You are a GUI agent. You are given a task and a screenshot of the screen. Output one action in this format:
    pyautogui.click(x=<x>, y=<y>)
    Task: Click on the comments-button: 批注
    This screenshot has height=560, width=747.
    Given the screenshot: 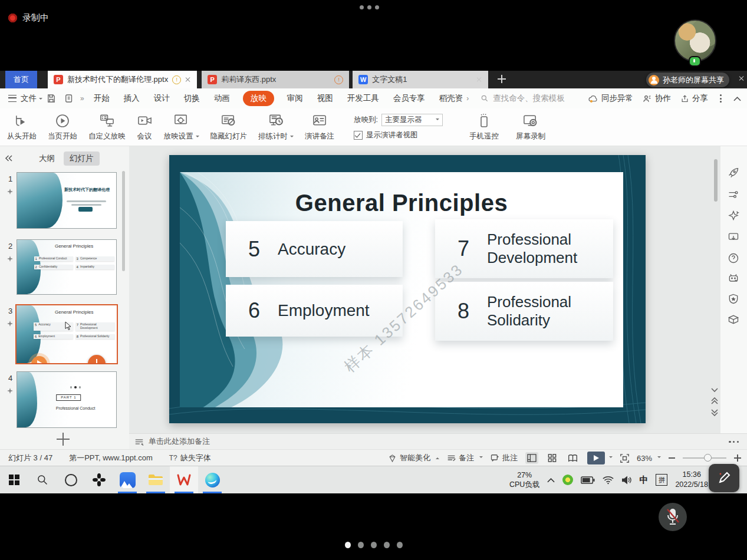 What is the action you would take?
    pyautogui.click(x=504, y=458)
    